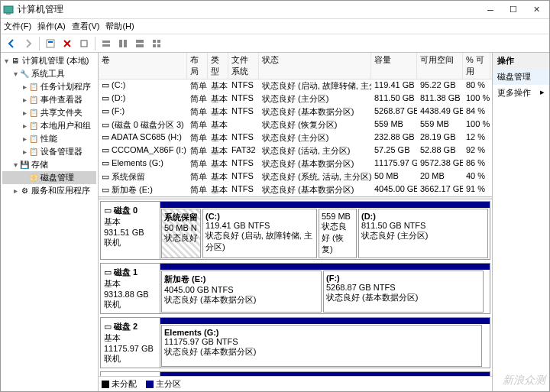  I want to click on volume-row: ▭ CCCOMA_X86F (I:)简单基本FAT32状态良好 (活动, 主分区…, so click(295, 151).